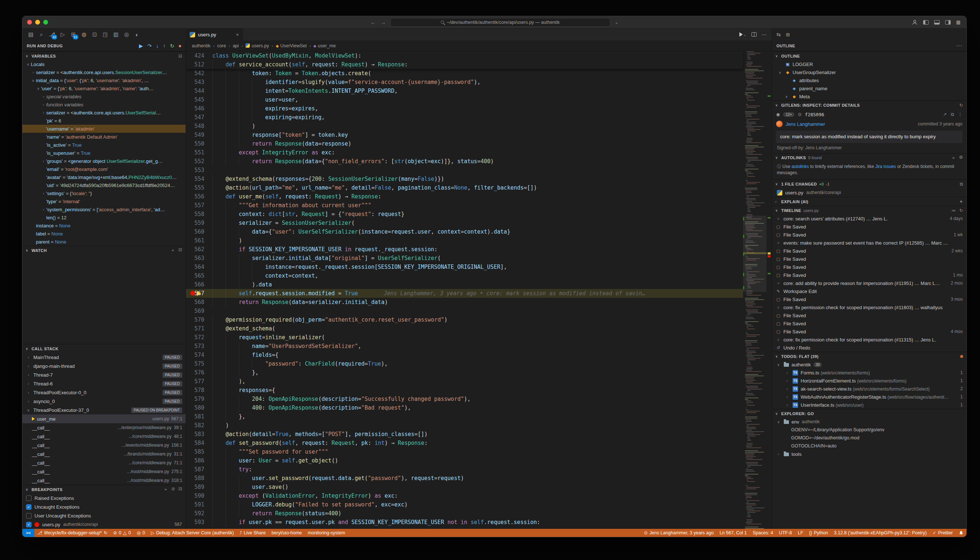 This screenshot has height=560, width=980. Describe the element at coordinates (465, 135) in the screenshot. I see `code-line-549: 549response["token"] = token.key` at that location.